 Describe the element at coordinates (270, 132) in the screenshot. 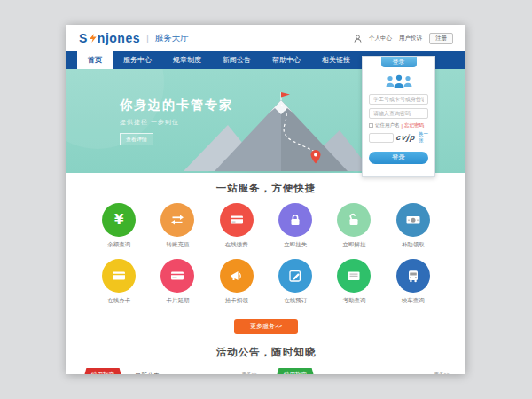

I see `mountain-illustration` at that location.